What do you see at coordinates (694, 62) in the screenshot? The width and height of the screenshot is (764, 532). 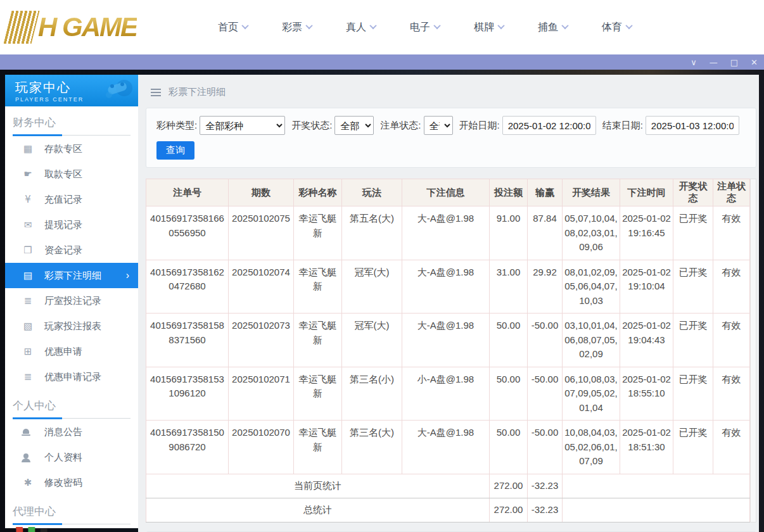 I see `collapse-chevron-icon: ∨` at bounding box center [694, 62].